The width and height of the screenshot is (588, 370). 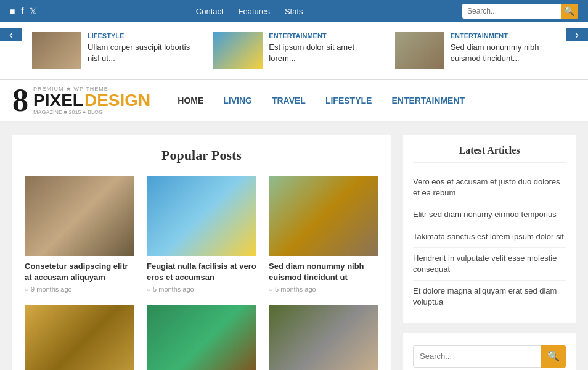 What do you see at coordinates (210, 11) in the screenshot?
I see `nav-contact: Contact` at bounding box center [210, 11].